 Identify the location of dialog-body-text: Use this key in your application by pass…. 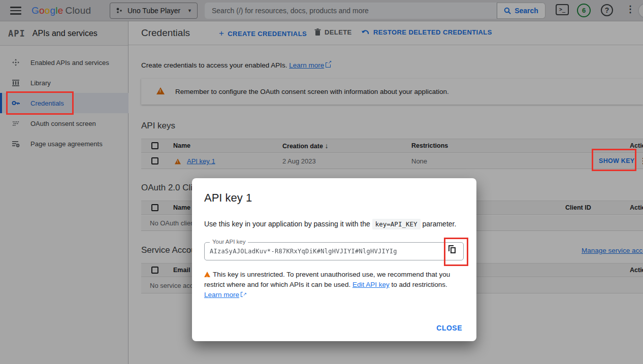
(330, 224).